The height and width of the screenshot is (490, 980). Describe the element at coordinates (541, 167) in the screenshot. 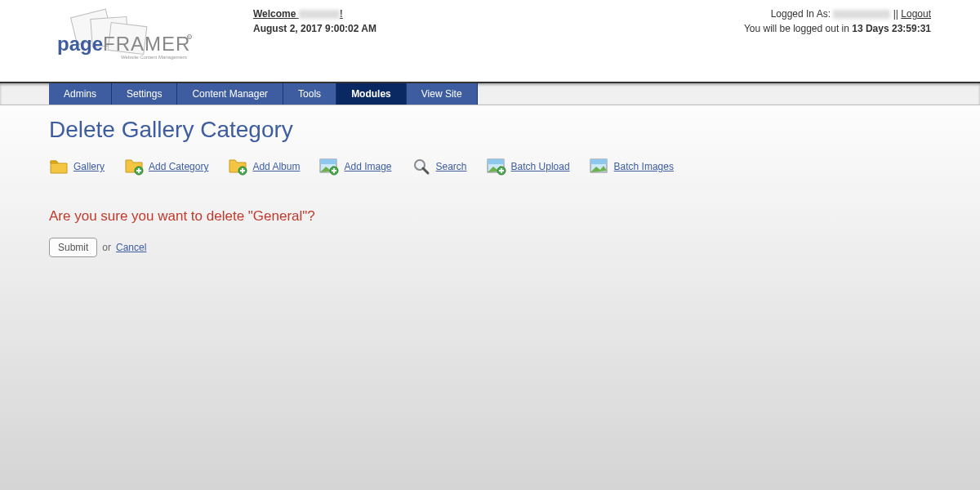

I see `tool-batch-upload-link: Batch Upload` at that location.